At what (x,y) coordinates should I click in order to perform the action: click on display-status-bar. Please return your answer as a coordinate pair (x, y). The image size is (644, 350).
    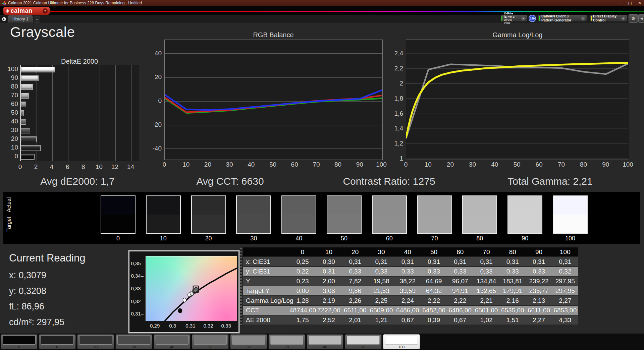
    Looking at the image, I should click on (591, 18).